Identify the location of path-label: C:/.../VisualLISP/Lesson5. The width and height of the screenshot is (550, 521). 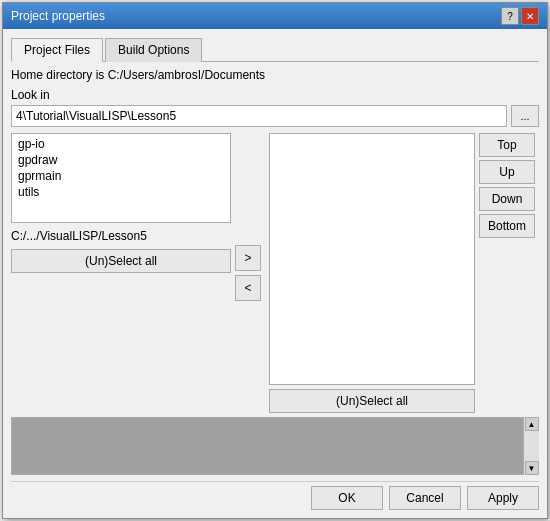
(121, 236).